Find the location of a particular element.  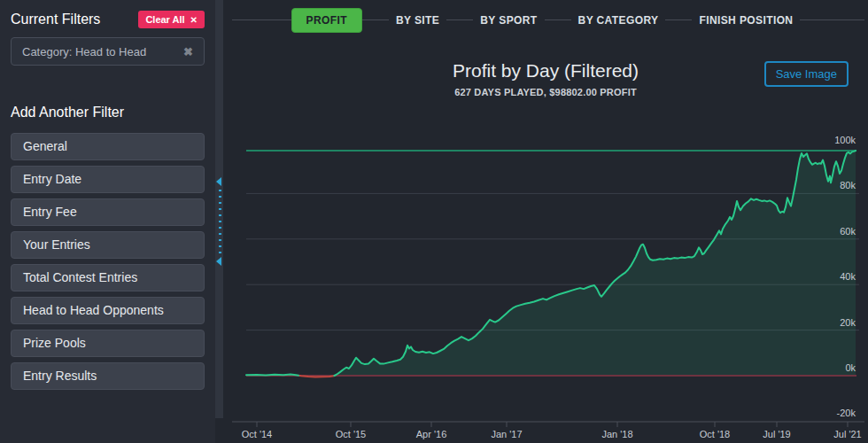

active-filters-list: Category: Head to Head✖ is located at coordinates (108, 51).